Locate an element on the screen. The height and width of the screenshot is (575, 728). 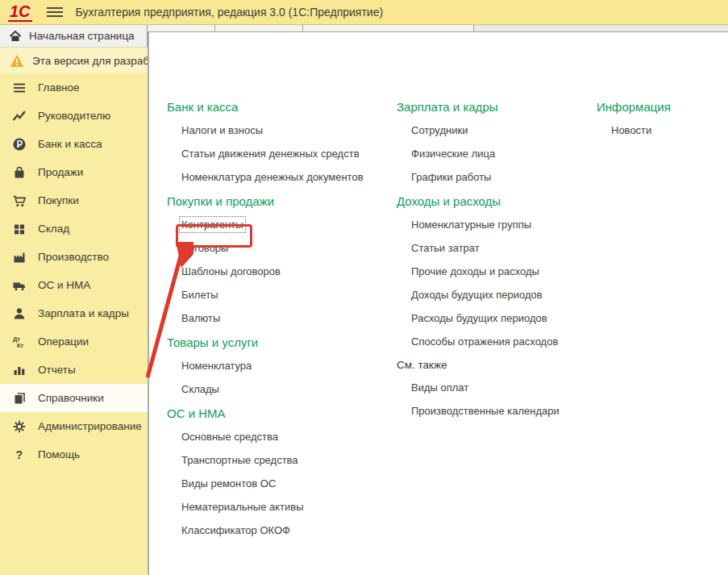
section-title: ОС и НМА is located at coordinates (277, 413).